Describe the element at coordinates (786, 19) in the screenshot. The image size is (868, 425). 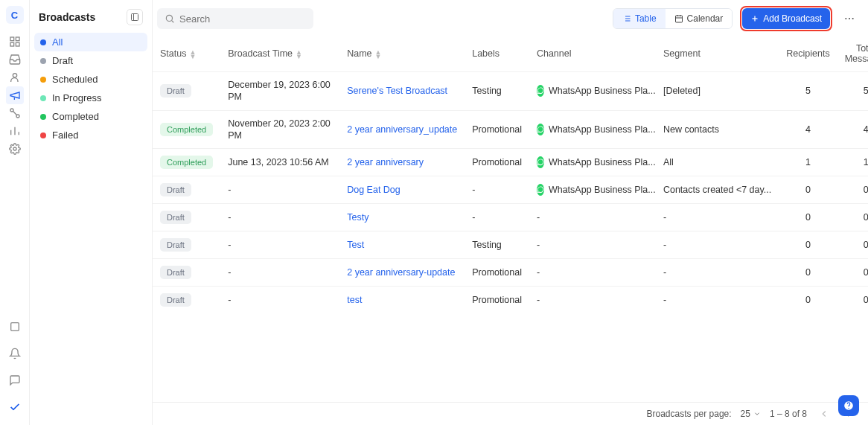
I see `add-broadcast-button: Add Broadcast` at that location.